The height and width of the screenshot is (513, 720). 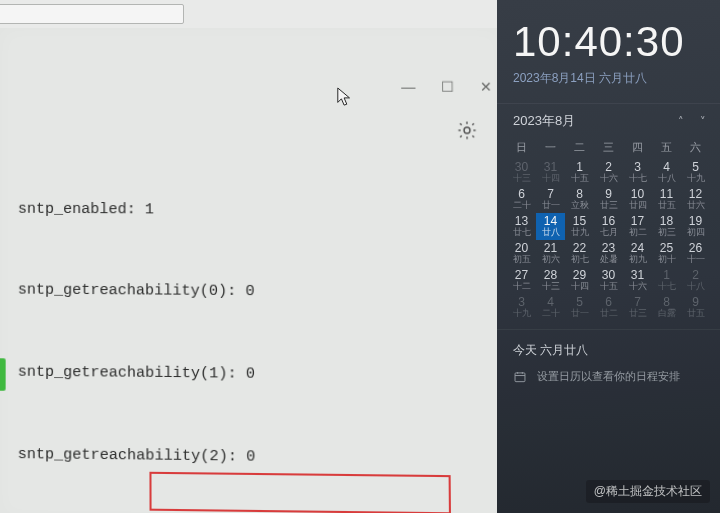 I want to click on divider, so click(x=608, y=104).